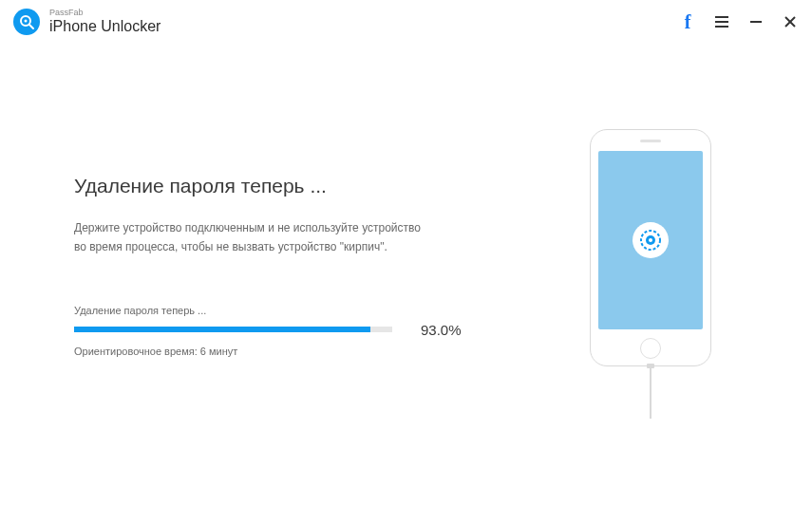 The image size is (812, 524). I want to click on home-button-icon, so click(651, 348).